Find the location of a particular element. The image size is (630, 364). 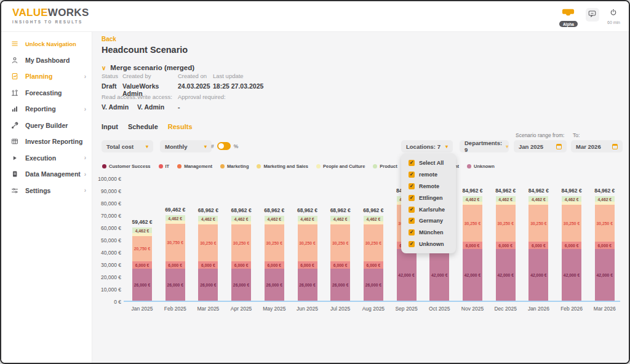

x-axis-label: Sep 2025 is located at coordinates (407, 309).